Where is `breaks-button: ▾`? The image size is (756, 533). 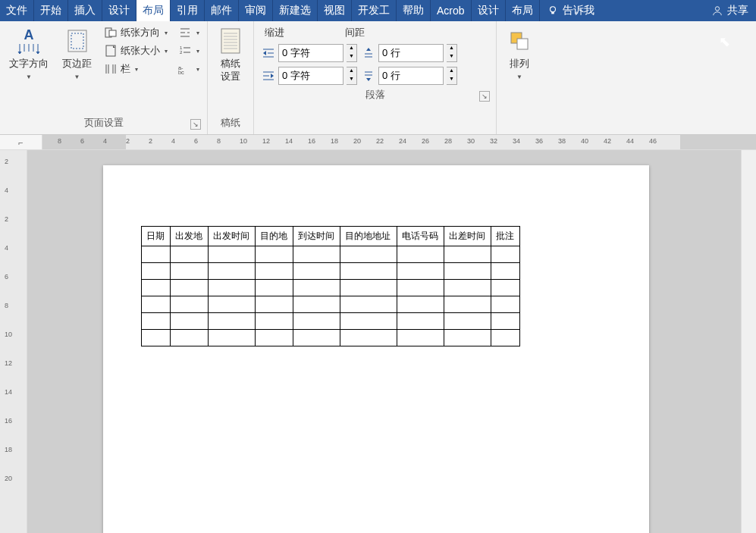 breaks-button: ▾ is located at coordinates (189, 33).